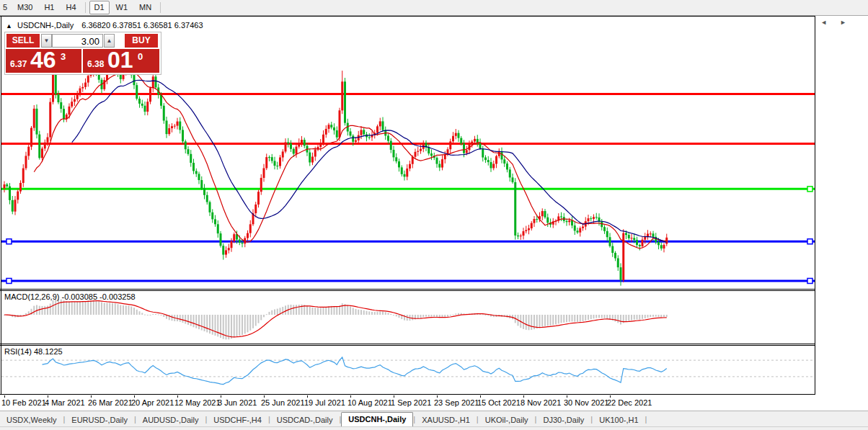  I want to click on tab-usdcnh-daily: USDCNH-,Daily, so click(377, 419).